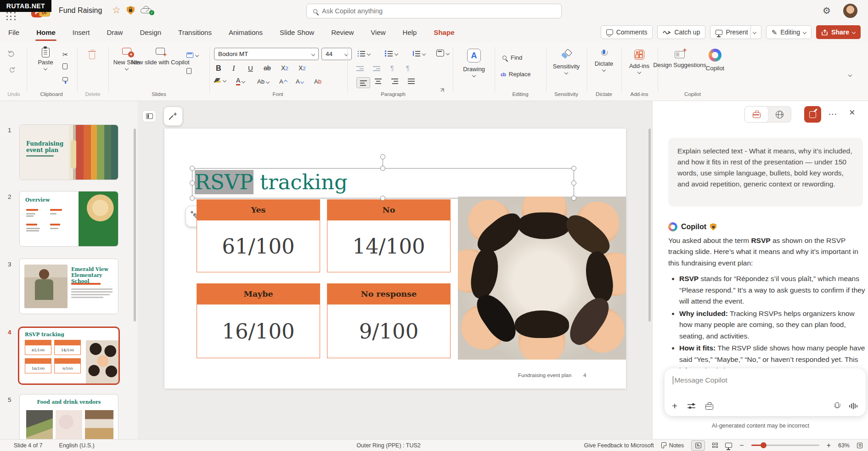  What do you see at coordinates (392, 68) in the screenshot?
I see `ltr-paragraph-button: ¶` at bounding box center [392, 68].